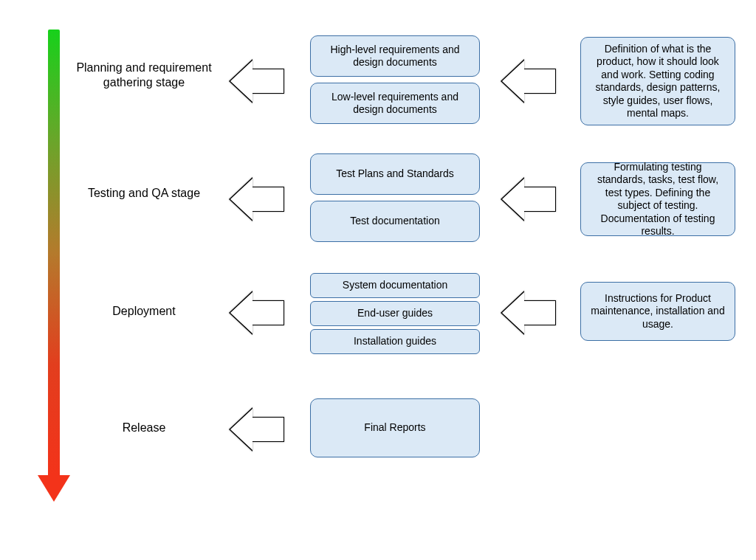 The height and width of the screenshot is (560, 756). Describe the element at coordinates (257, 429) in the screenshot. I see `arrow-left-release` at that location.